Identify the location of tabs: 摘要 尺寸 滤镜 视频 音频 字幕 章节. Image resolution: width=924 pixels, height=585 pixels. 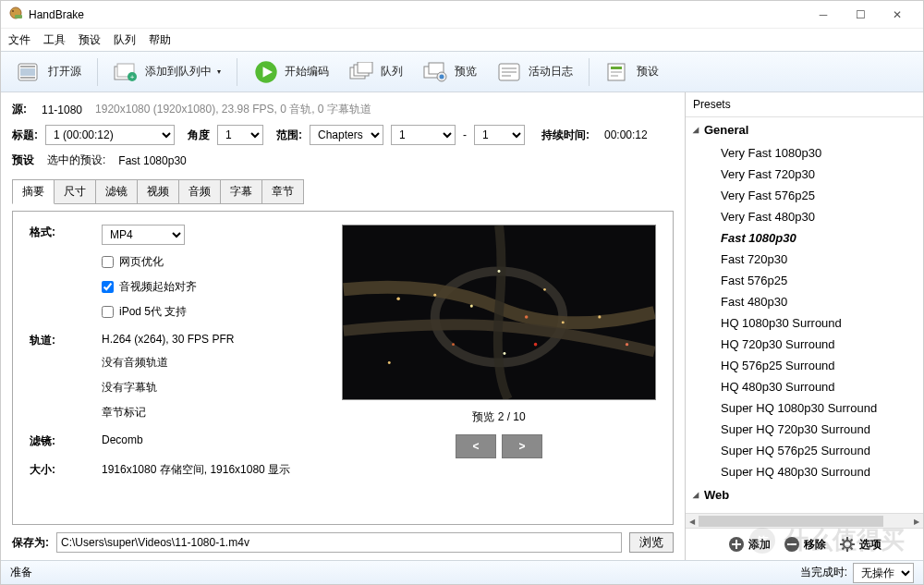
(343, 192).